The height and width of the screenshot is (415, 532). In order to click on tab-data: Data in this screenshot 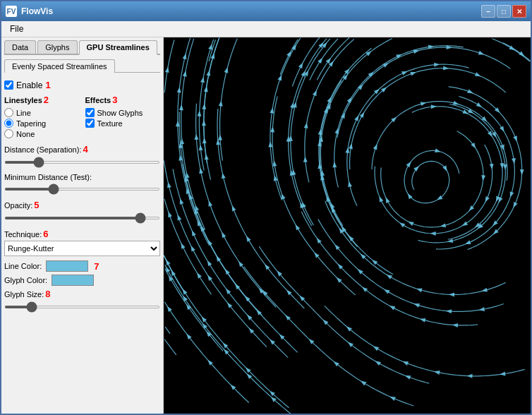, I will do `click(20, 47)`.